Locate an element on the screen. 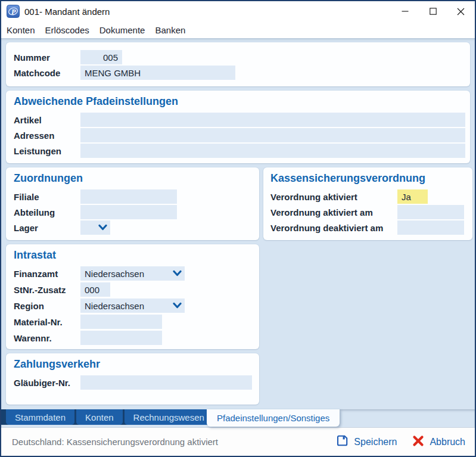  filiale-label: Filiale is located at coordinates (47, 197).